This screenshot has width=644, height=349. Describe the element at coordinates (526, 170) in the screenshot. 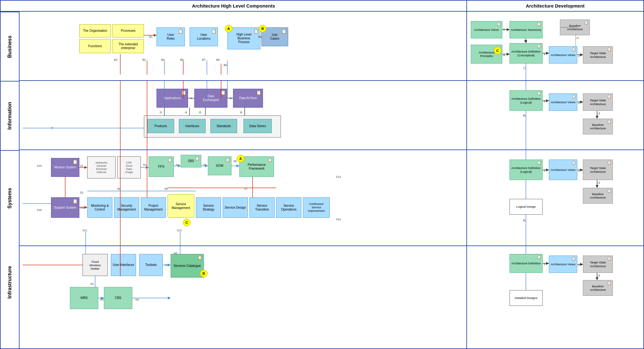

I see `rbox-arch-def-logical-sys: Architecture Definition (Logical) 📋` at that location.